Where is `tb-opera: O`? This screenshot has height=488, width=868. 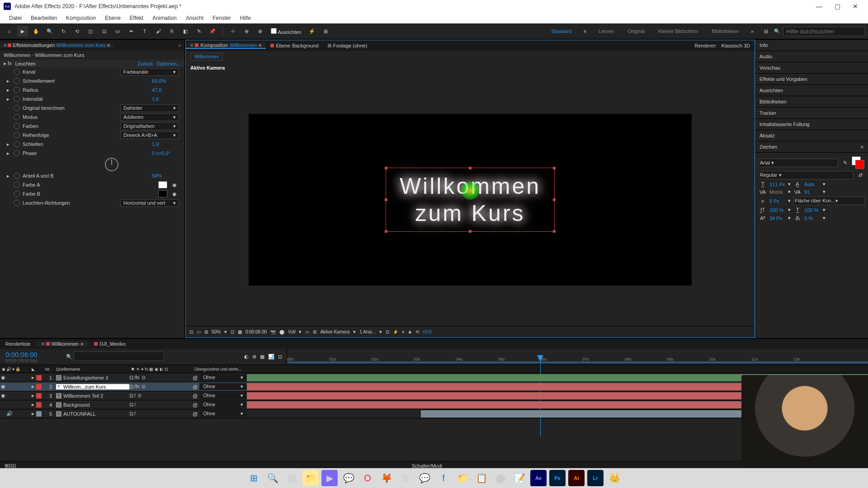
tb-opera: O is located at coordinates (368, 478).